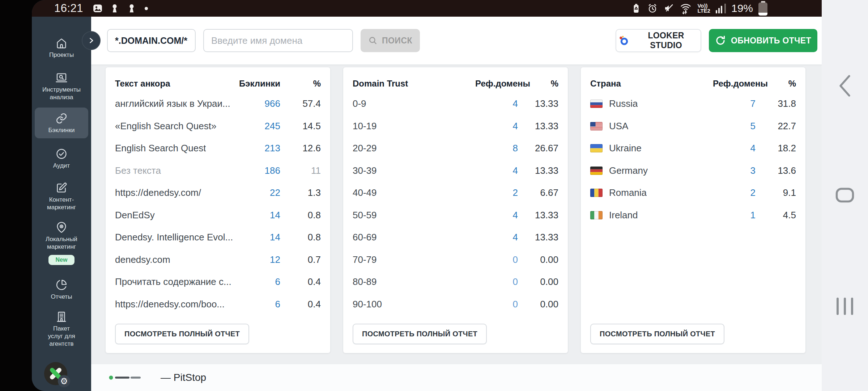  I want to click on sidebar-item-agency-package: Пакет услуг для агентств, so click(61, 329).